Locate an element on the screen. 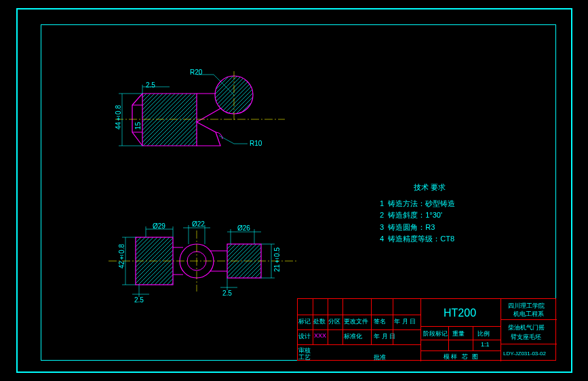 The height and width of the screenshot is (381, 588). tb-chushu: 处数 is located at coordinates (319, 321).